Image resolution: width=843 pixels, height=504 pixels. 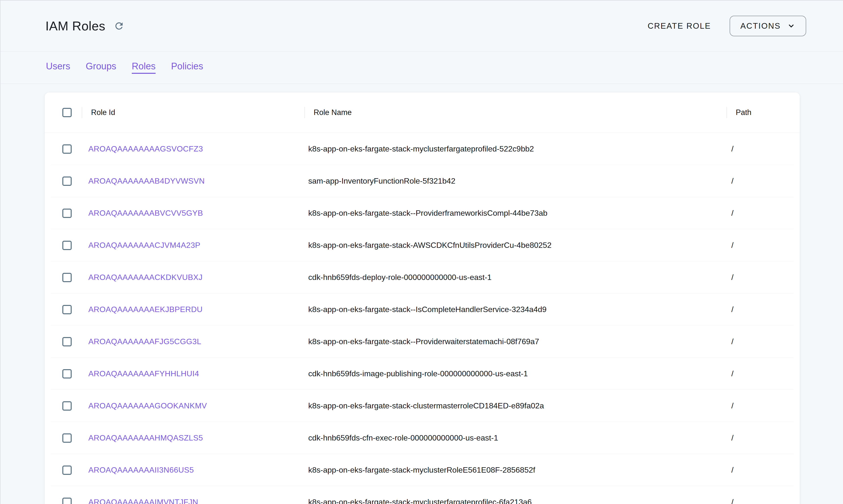 What do you see at coordinates (763, 112) in the screenshot?
I see `column-header-path: Path` at bounding box center [763, 112].